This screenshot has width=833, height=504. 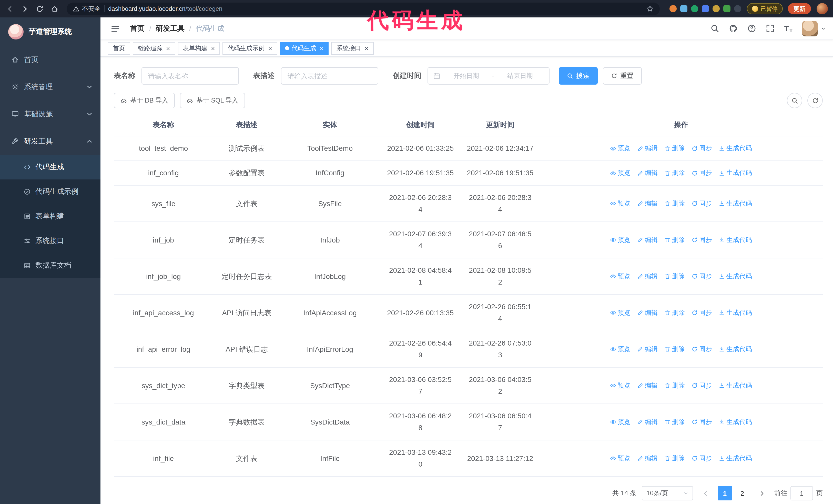 I want to click on bookmark-star-icon, so click(x=650, y=9).